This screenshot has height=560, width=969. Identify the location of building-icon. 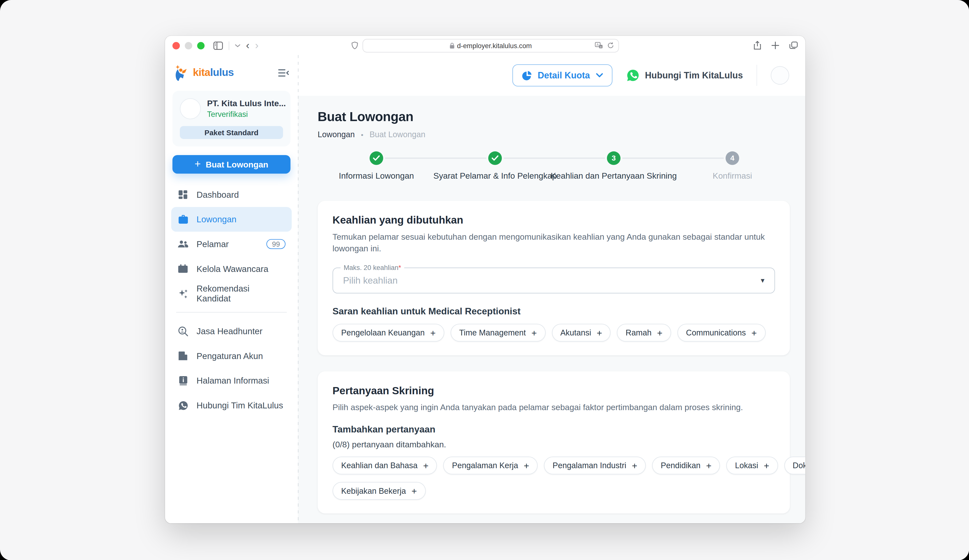
(183, 356).